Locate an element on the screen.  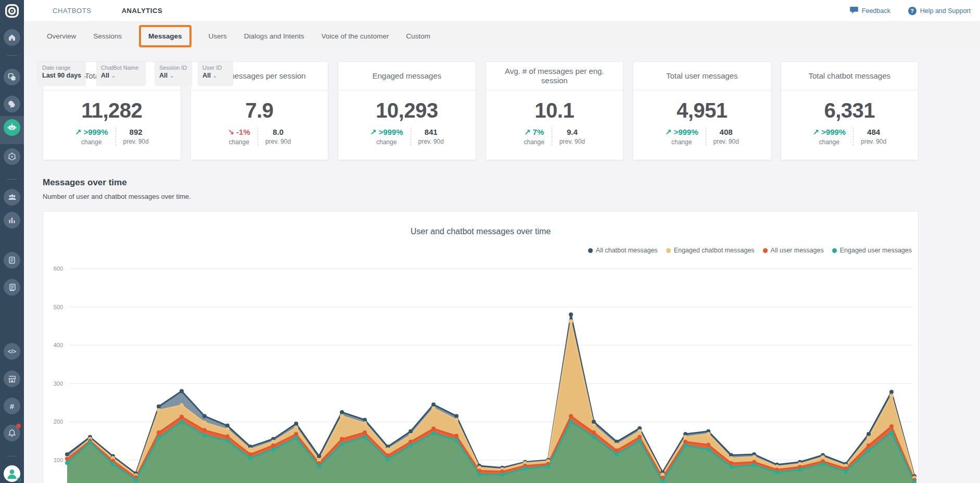
help-label: Help and Support is located at coordinates (945, 11).